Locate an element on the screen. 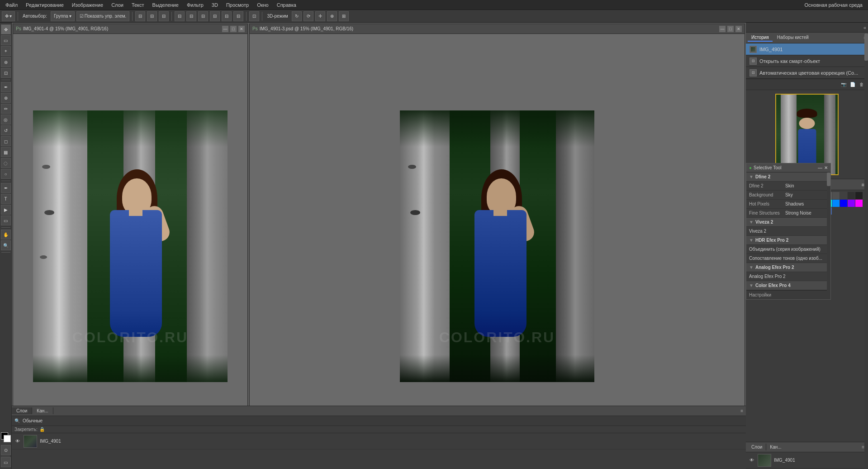  menu-3d: 3D is located at coordinates (215, 5).